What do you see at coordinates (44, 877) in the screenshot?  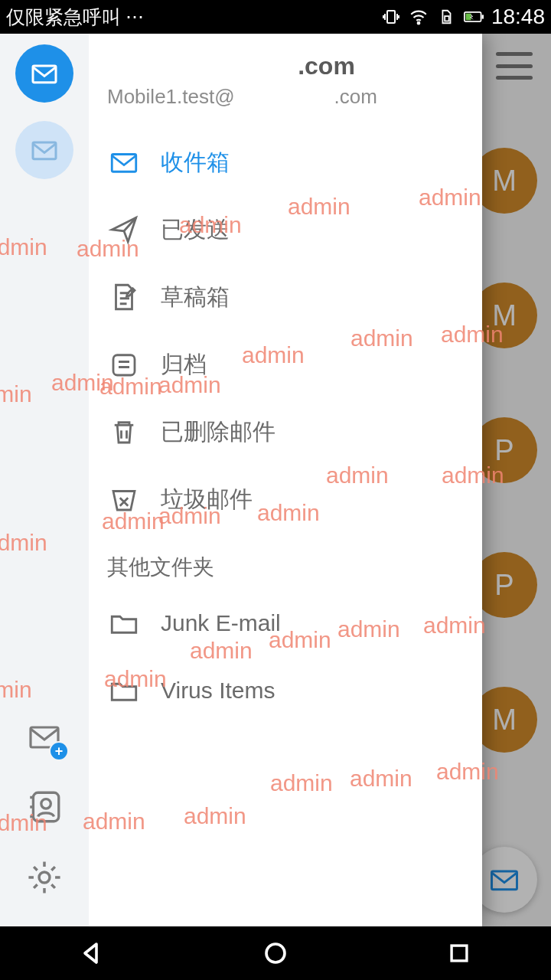 I see `settings-button` at bounding box center [44, 877].